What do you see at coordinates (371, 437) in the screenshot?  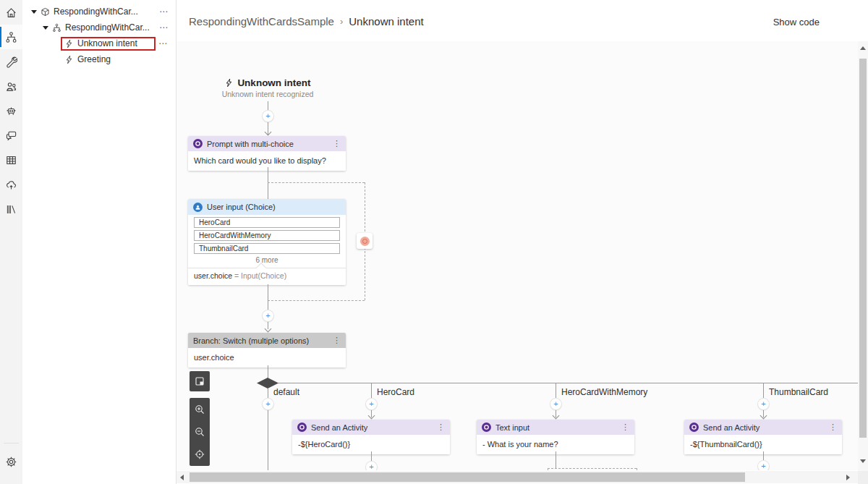 I see `node-send-activity-herocard: Send an Activity ⋮ -${HeroCard()}` at bounding box center [371, 437].